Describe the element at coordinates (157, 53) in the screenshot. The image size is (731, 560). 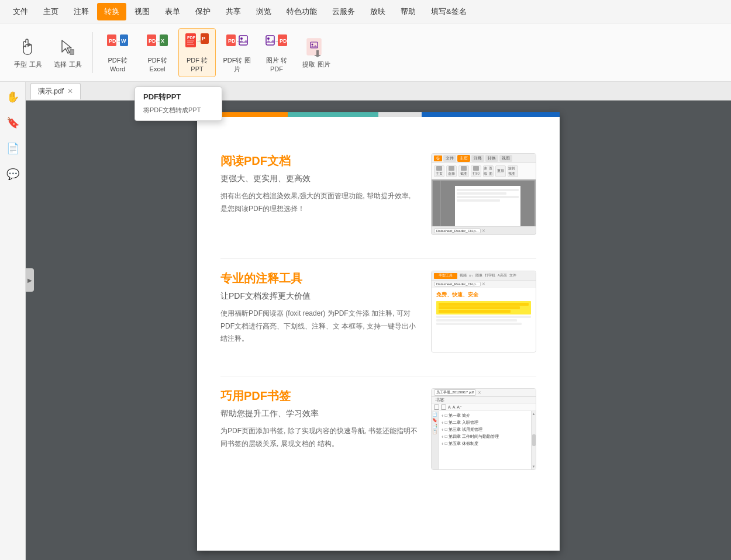
I see `pdf-to-excel-button: PDF → X PDF转 Excel` at that location.